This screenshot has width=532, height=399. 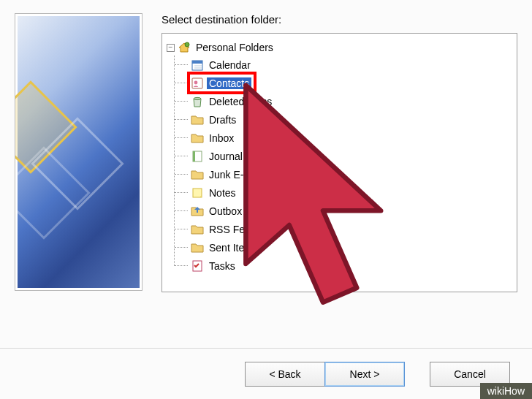 I want to click on tree-item-label: Calendar, so click(x=229, y=65).